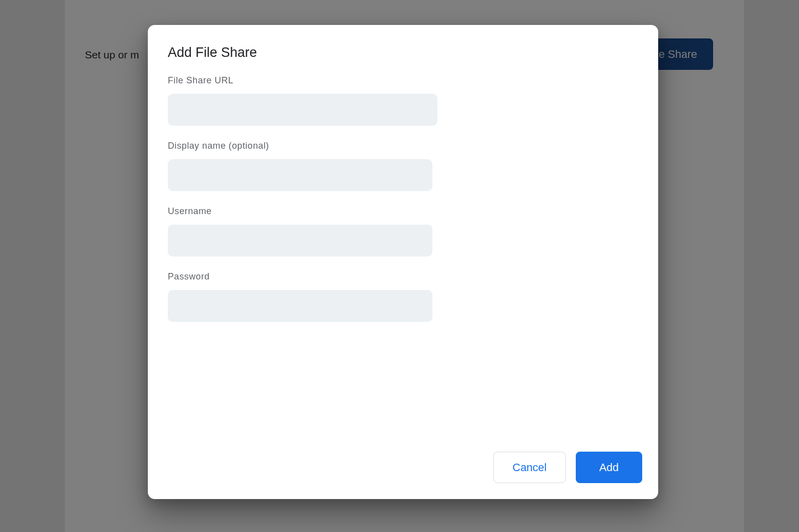 The width and height of the screenshot is (799, 532). Describe the element at coordinates (403, 146) in the screenshot. I see `label-display-name: Display name (optional)` at that location.